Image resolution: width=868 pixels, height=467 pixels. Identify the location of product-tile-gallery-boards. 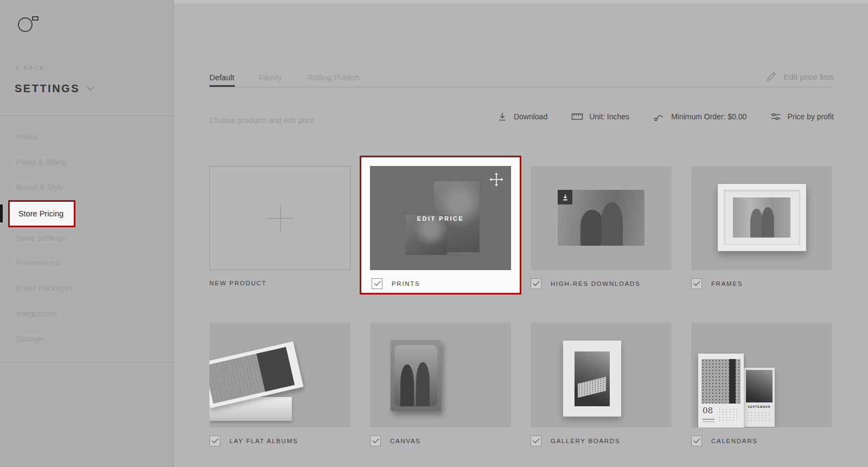
(601, 375).